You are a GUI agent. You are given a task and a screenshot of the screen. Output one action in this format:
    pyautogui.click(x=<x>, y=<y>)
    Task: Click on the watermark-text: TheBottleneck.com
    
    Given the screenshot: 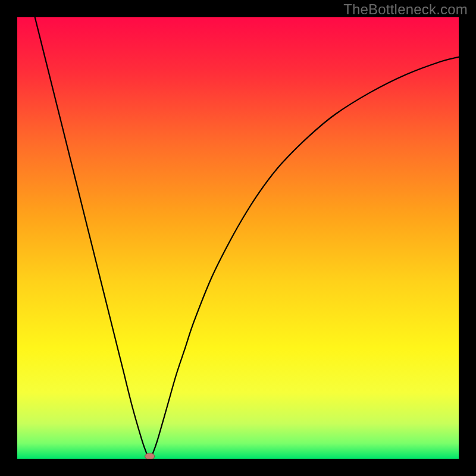 What is the action you would take?
    pyautogui.click(x=406, y=10)
    